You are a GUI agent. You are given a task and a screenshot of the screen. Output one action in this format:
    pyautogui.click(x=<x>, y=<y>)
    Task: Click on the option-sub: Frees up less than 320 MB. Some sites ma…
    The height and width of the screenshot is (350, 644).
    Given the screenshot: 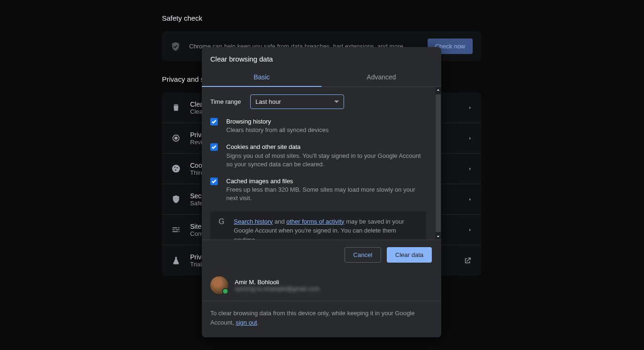 What is the action you would take?
    pyautogui.click(x=326, y=194)
    